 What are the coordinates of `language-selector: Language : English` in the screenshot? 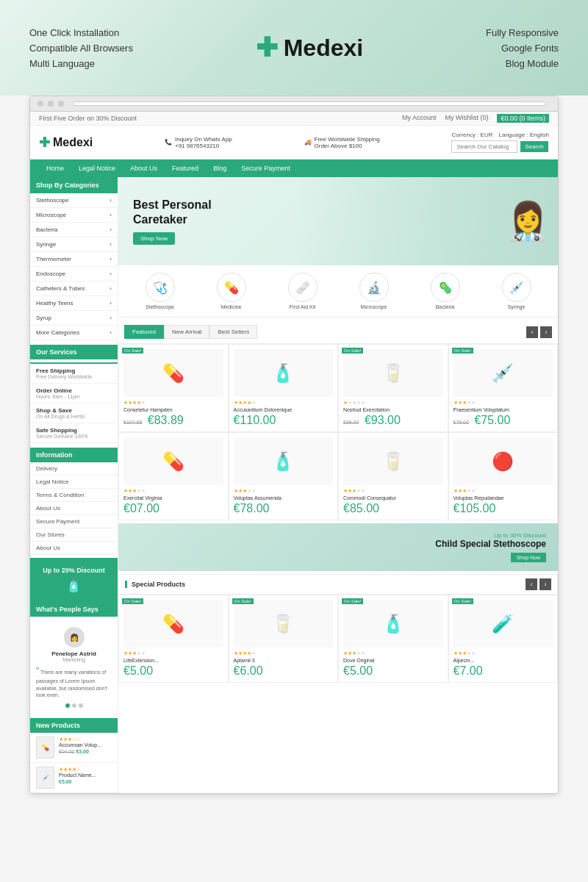 It's located at (523, 135).